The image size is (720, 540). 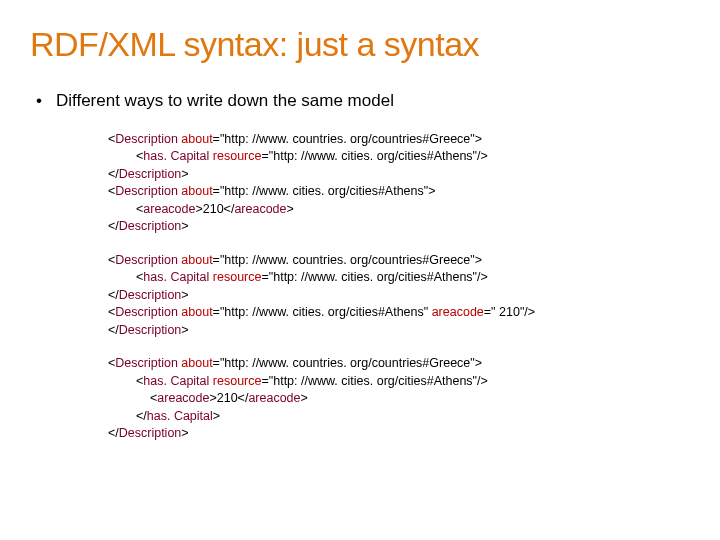 I want to click on slide-title: RDF/XML syntax: just a syntax, so click(x=360, y=44).